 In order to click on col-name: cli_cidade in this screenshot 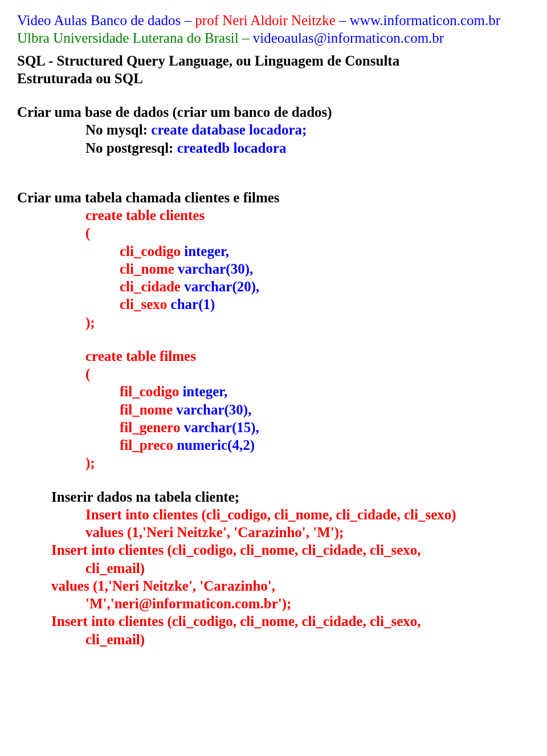, I will do `click(150, 286)`.